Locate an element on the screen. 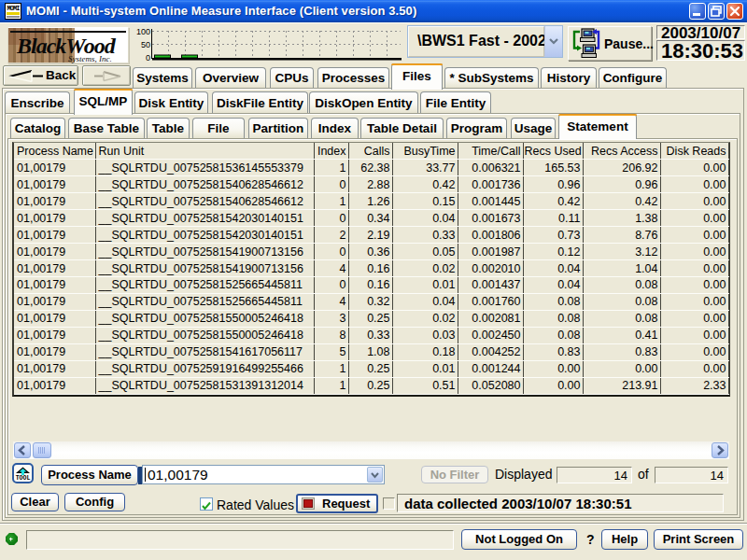 The width and height of the screenshot is (747, 560). svg-text: TOOL is located at coordinates (23, 478).